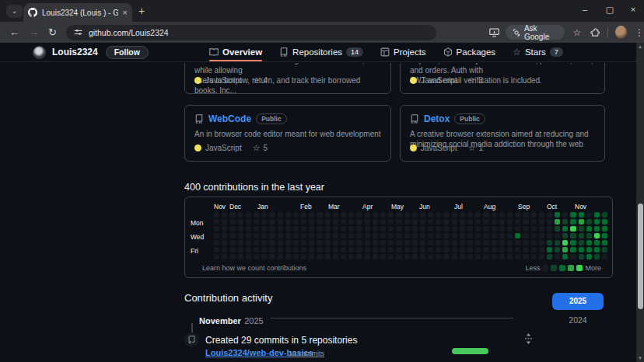  What do you see at coordinates (585, 9) in the screenshot?
I see `window-minimize-button: –` at bounding box center [585, 9].